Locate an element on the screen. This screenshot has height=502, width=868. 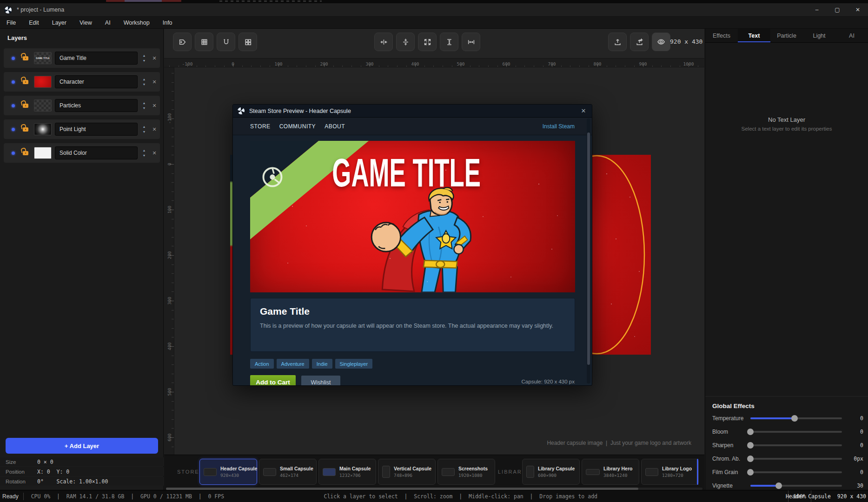
properties-tab: Light is located at coordinates (819, 35).